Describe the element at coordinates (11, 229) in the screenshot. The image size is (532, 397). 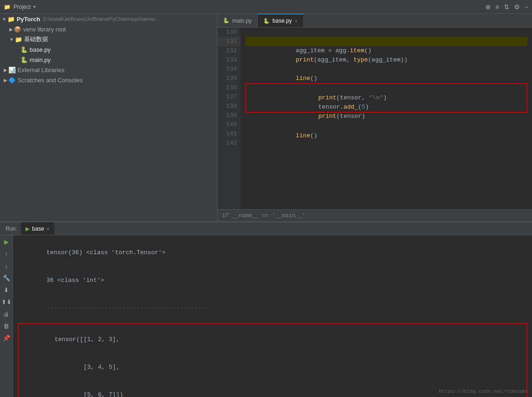
I see `run-label: Run:` at that location.